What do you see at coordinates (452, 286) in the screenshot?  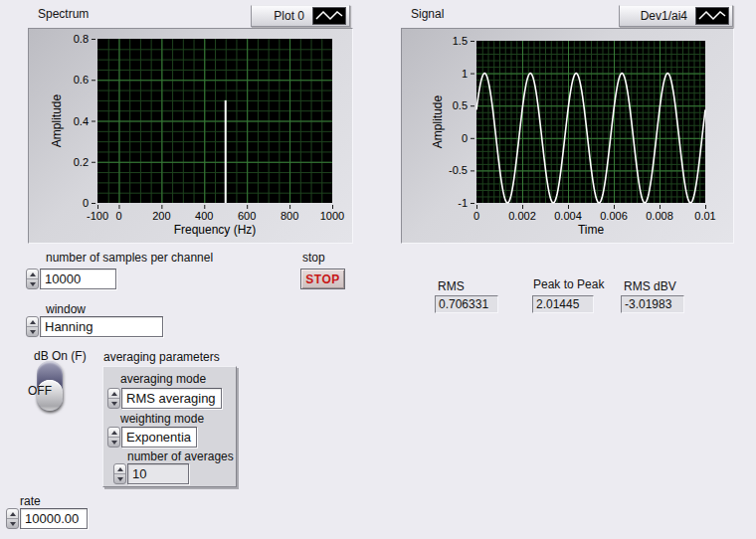 I see `rms-label: RMS` at bounding box center [452, 286].